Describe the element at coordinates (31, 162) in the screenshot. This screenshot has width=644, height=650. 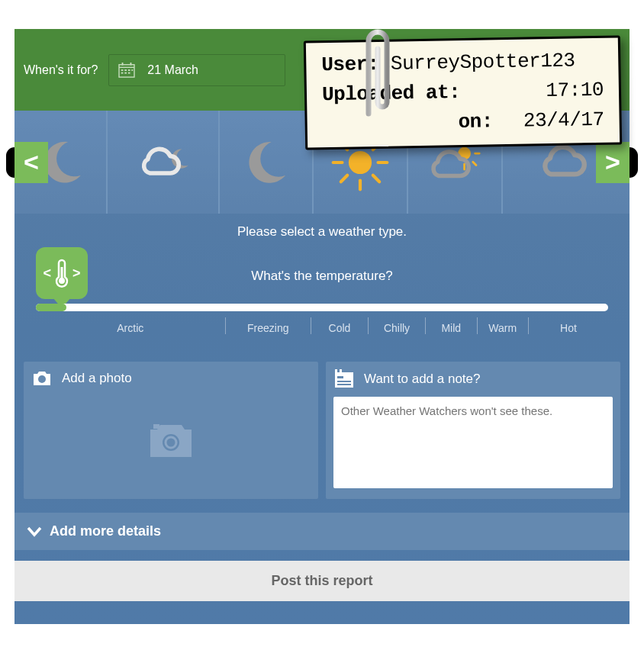
I see `carousel-prev-button: <` at that location.